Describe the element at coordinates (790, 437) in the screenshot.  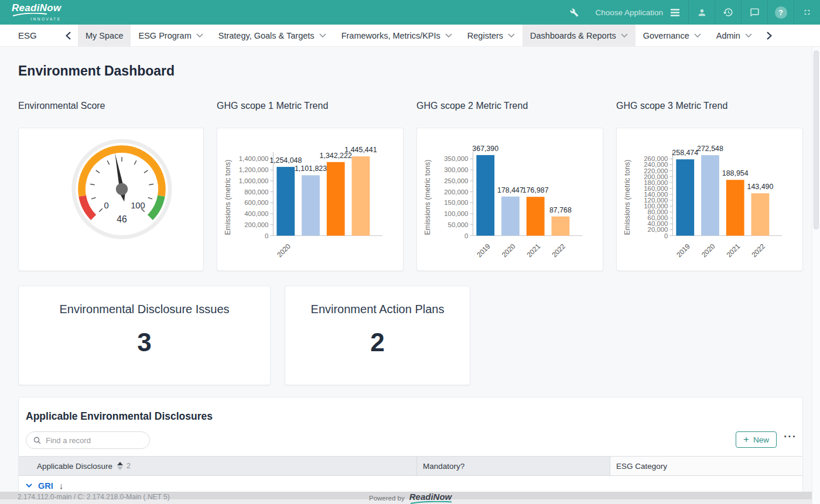
I see `more-options-button: ···` at that location.